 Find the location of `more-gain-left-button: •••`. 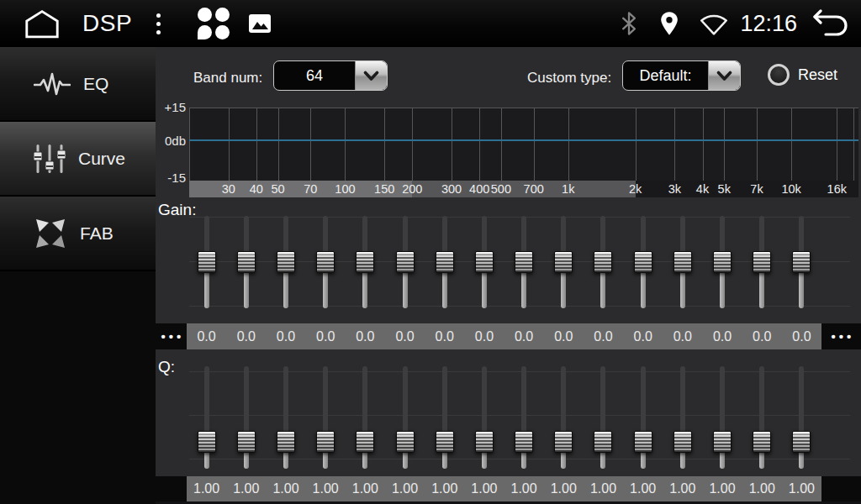

more-gain-left-button: ••• is located at coordinates (172, 336).